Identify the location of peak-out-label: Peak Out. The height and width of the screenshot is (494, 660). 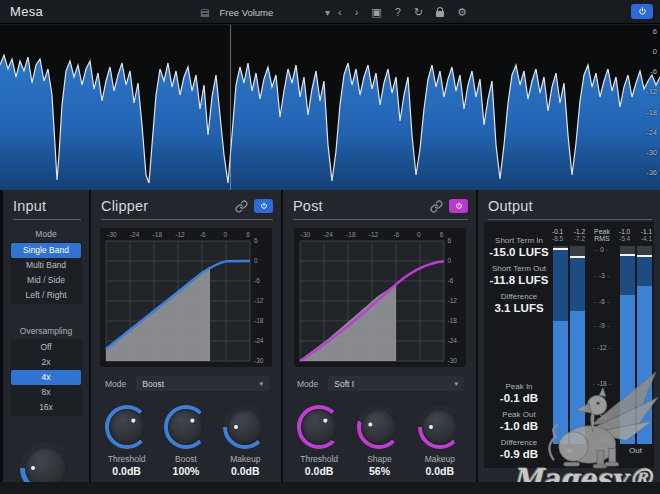
(519, 414).